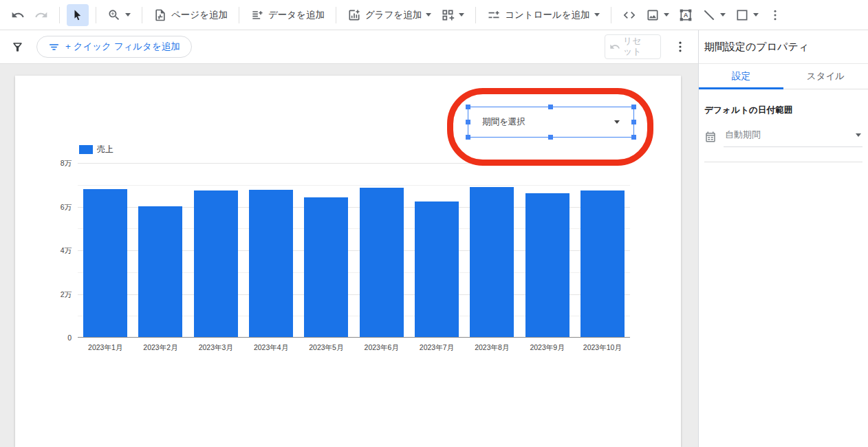 The height and width of the screenshot is (447, 868). What do you see at coordinates (41, 15) in the screenshot?
I see `redo-icon` at bounding box center [41, 15].